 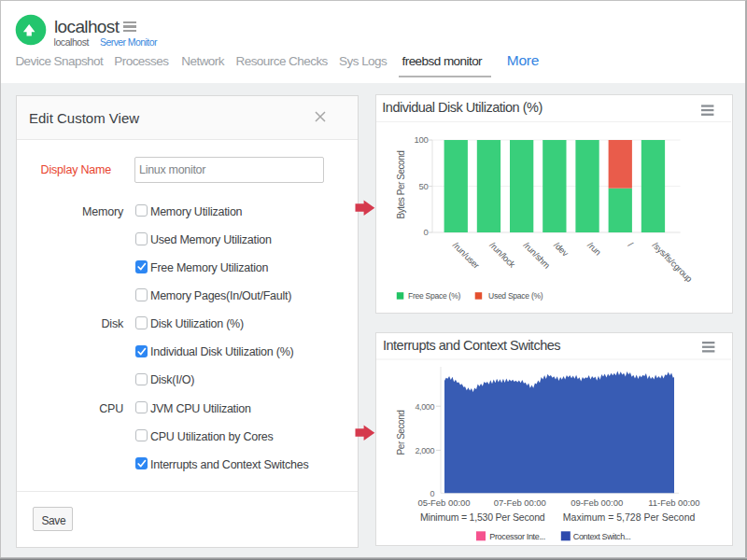 What do you see at coordinates (402, 433) in the screenshot?
I see `svg-text: Per Second` at bounding box center [402, 433].